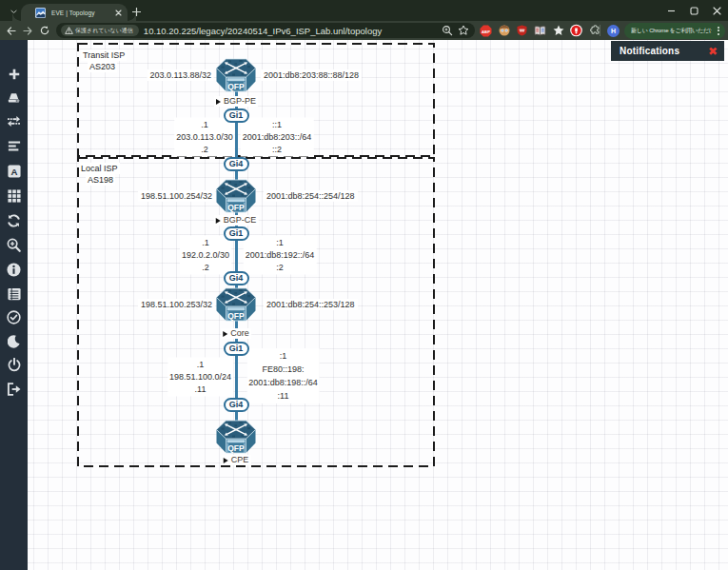 This screenshot has width=728, height=570. Describe the element at coordinates (278, 124) in the screenshot. I see `link-label: ::1` at that location.